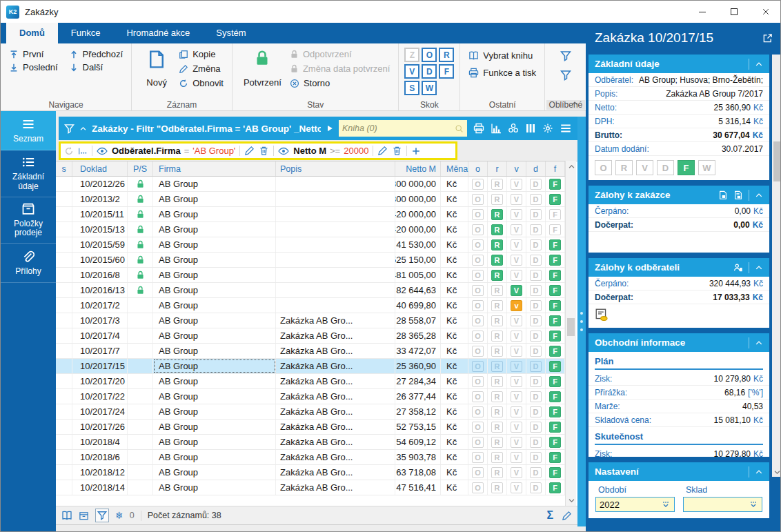 The height and width of the screenshot is (532, 781). I want to click on confirm-button: Potvrzení, so click(262, 69).